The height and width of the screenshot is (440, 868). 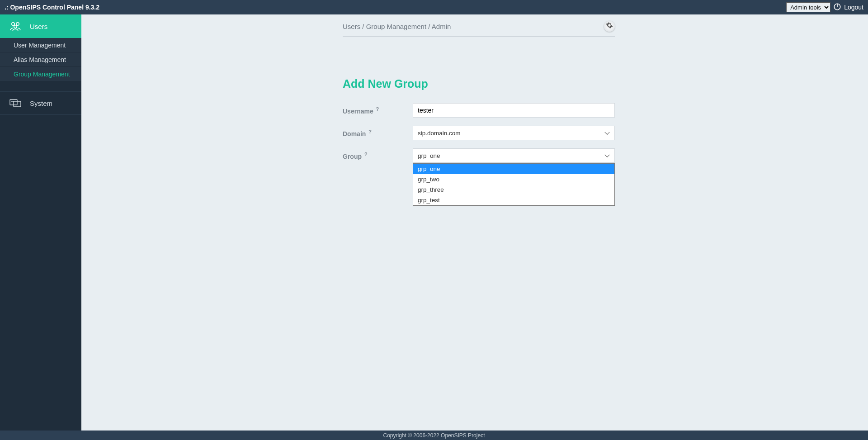 I want to click on group-option: grp_test, so click(x=514, y=200).